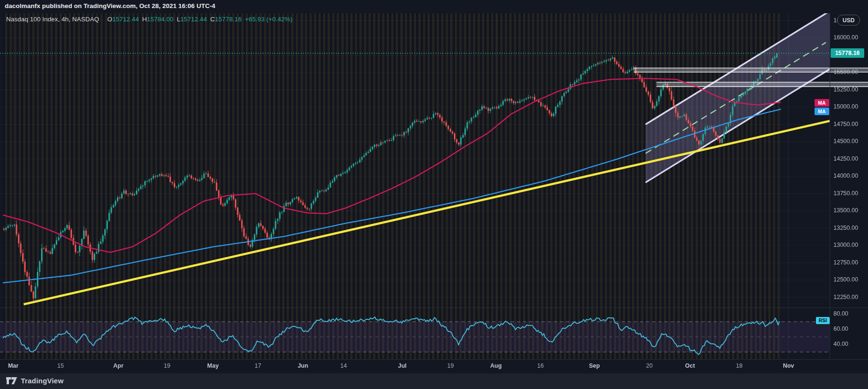 The width and height of the screenshot is (868, 389). What do you see at coordinates (849, 20) in the screenshot?
I see `usd-currency-button: USD` at bounding box center [849, 20].